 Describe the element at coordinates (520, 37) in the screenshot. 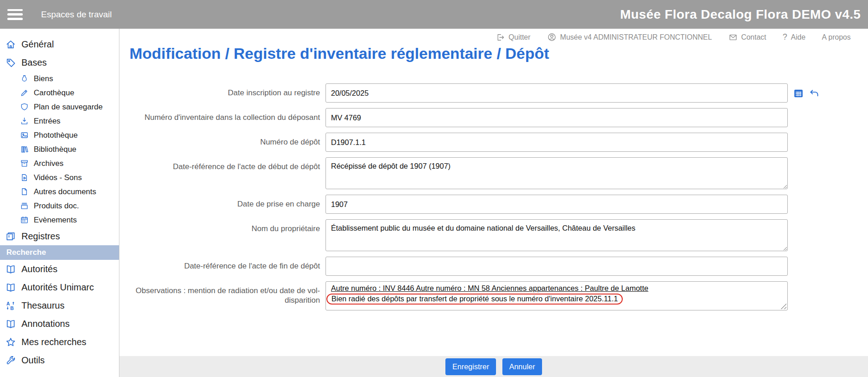

I see `quit-label: Quitter` at that location.